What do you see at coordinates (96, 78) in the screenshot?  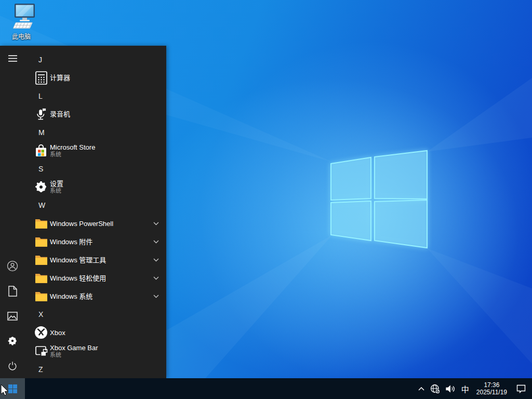 I see `app-item-calculator: 计算器` at bounding box center [96, 78].